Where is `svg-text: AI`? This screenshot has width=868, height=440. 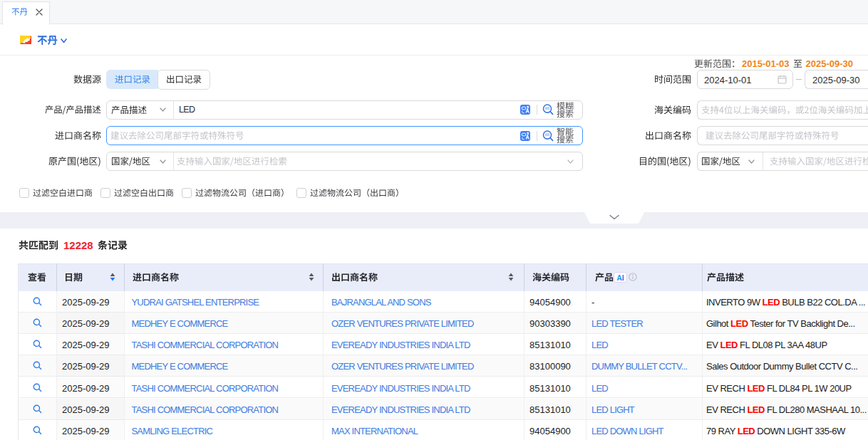
svg-text: AI is located at coordinates (620, 277).